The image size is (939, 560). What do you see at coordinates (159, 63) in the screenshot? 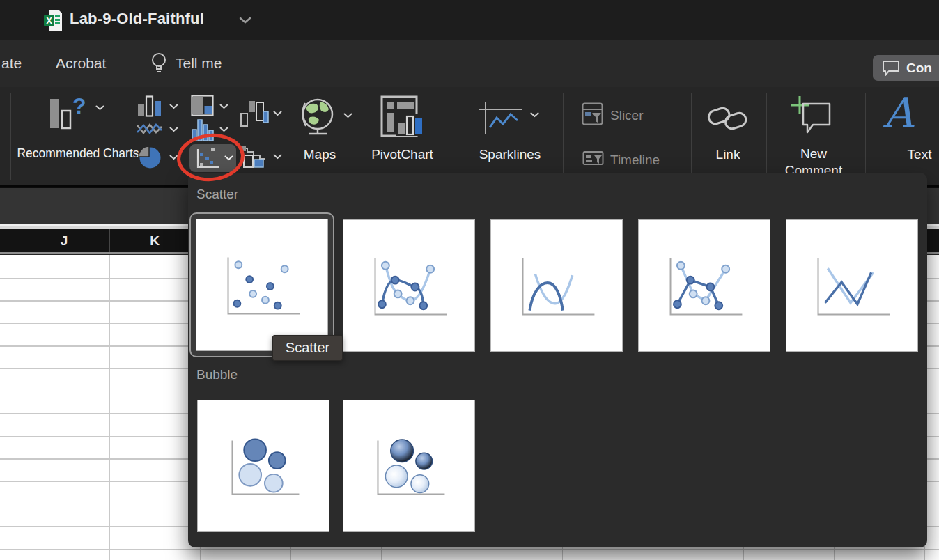
I see `lightbulb-icon` at bounding box center [159, 63].